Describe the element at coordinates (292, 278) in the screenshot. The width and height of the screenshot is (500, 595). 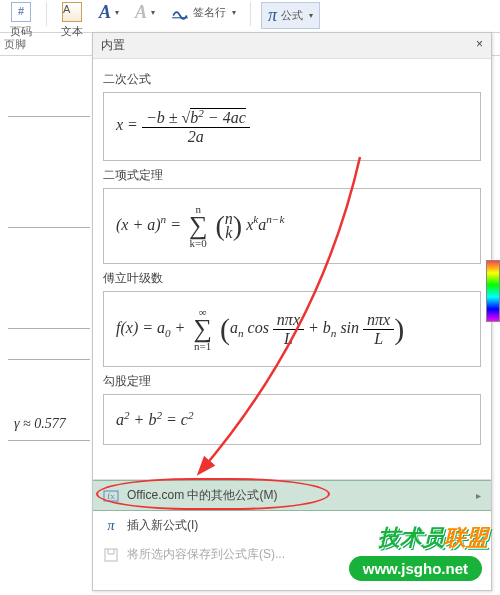
I see `section-label: 傅立叶级数` at that location.